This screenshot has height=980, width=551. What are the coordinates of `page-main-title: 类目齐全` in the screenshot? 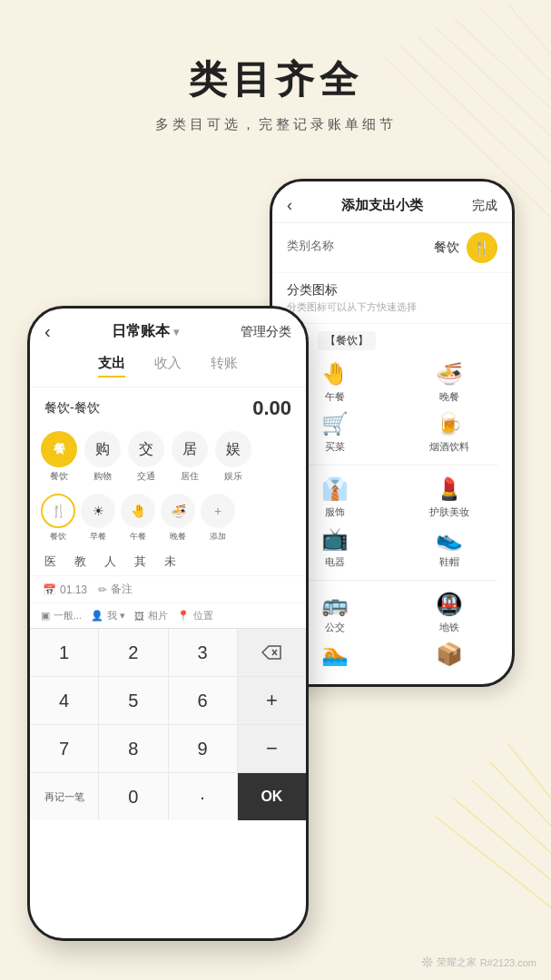 It's located at (276, 80).